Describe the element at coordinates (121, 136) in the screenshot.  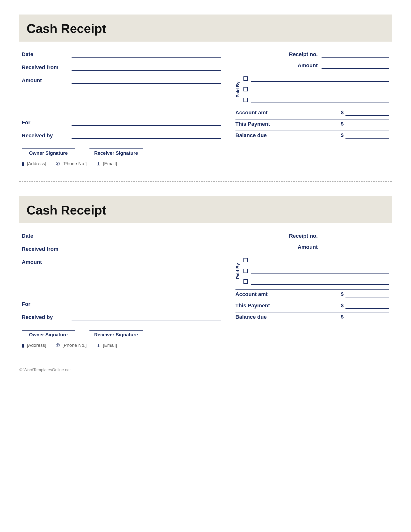
I see `received-by-row-1: Received by` at that location.